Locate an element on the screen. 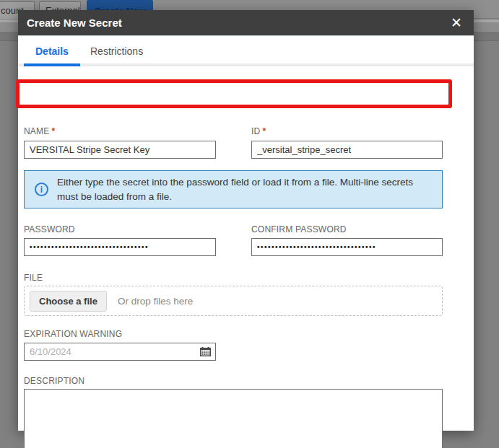 The width and height of the screenshot is (499, 448). description-textarea is located at coordinates (233, 418).